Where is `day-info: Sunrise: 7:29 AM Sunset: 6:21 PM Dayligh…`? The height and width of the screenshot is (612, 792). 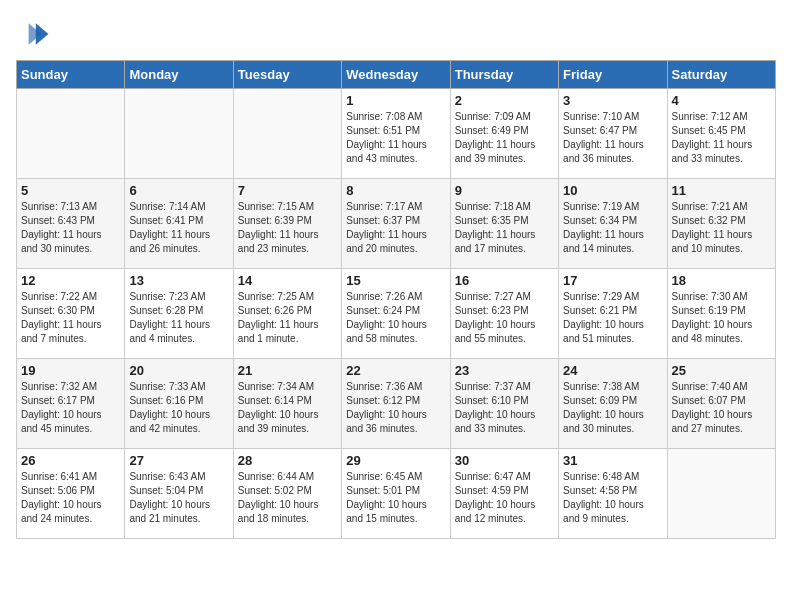 day-info: Sunrise: 7:29 AM Sunset: 6:21 PM Dayligh… is located at coordinates (612, 318).